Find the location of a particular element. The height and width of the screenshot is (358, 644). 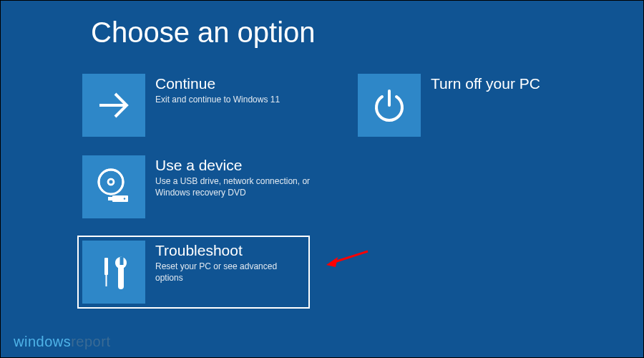

turnoff-text: Turn off your PC is located at coordinates (504, 105).